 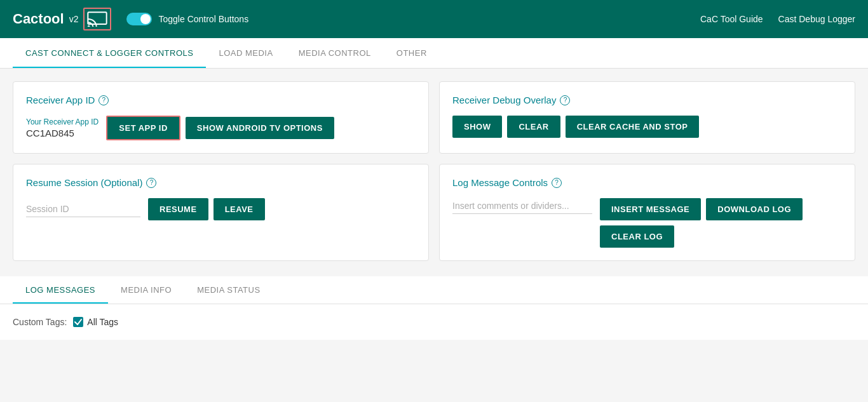 What do you see at coordinates (221, 100) in the screenshot?
I see `receiver-app-id-title: Receiver App ID ?` at bounding box center [221, 100].